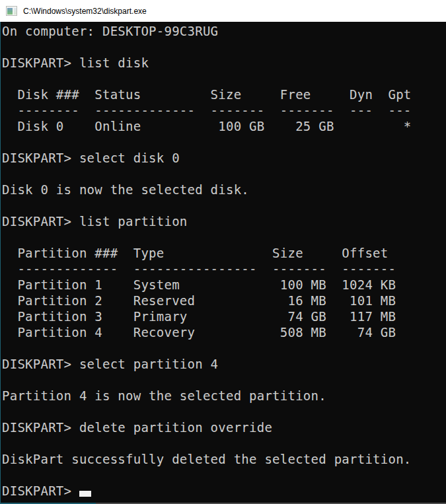  What do you see at coordinates (224, 253) in the screenshot?
I see `console-line: Partition ### Type Size Offset` at bounding box center [224, 253].